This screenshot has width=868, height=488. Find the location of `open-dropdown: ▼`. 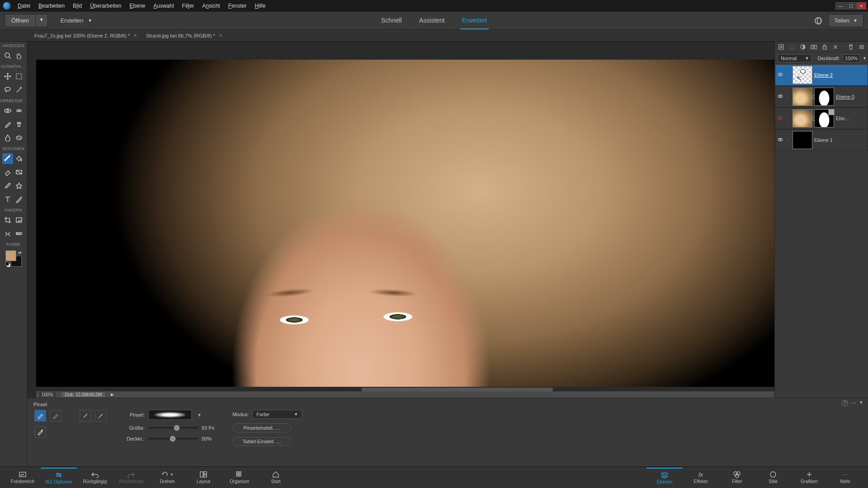

open-dropdown: ▼ is located at coordinates (42, 21).